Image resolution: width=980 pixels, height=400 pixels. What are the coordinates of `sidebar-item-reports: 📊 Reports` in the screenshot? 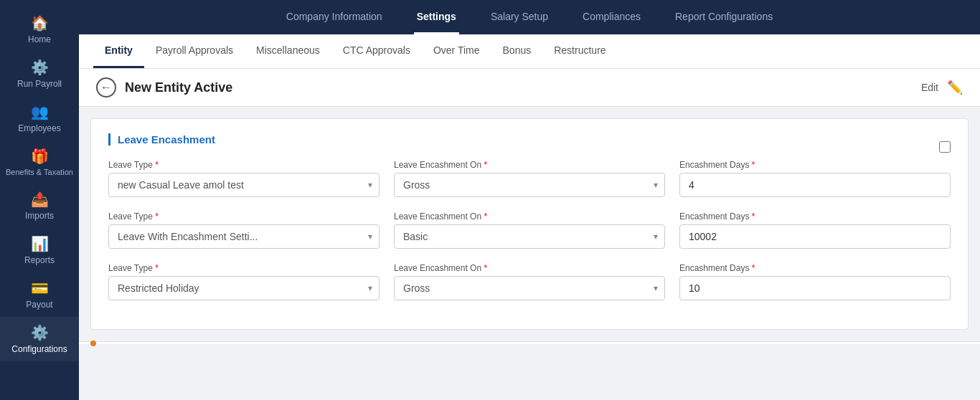 It's located at (39, 250).